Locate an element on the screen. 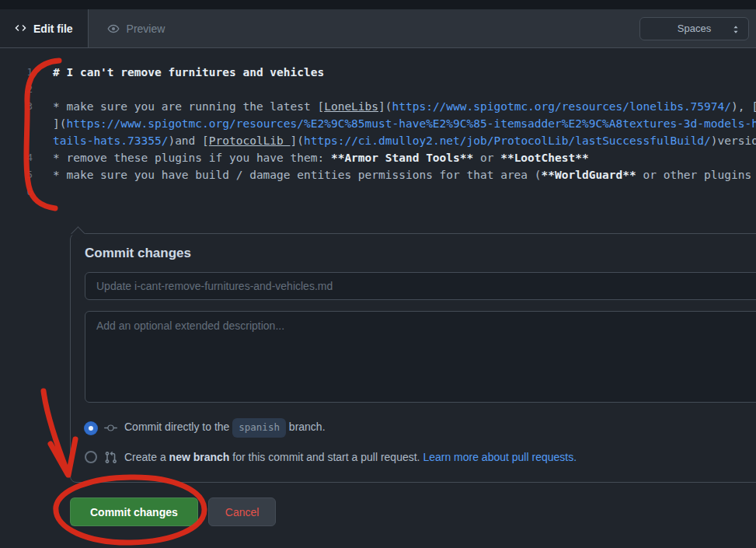  code-row: 5* make sure you have build / damage ent… is located at coordinates (378, 175).